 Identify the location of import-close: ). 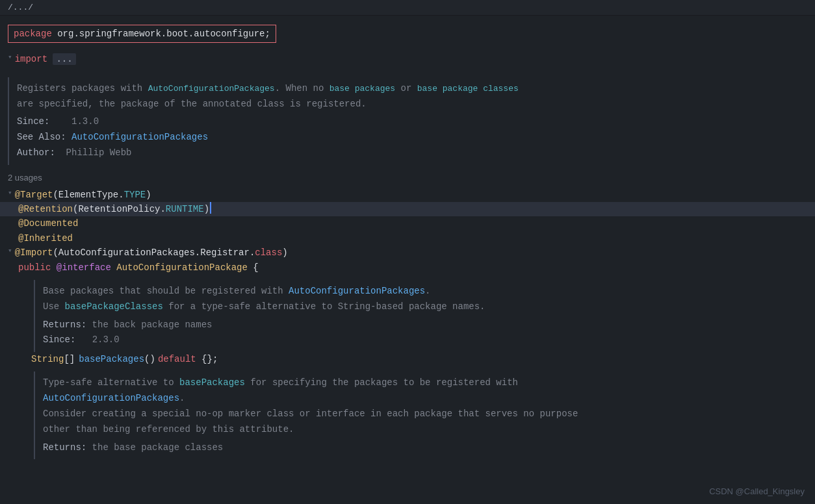
(285, 253).